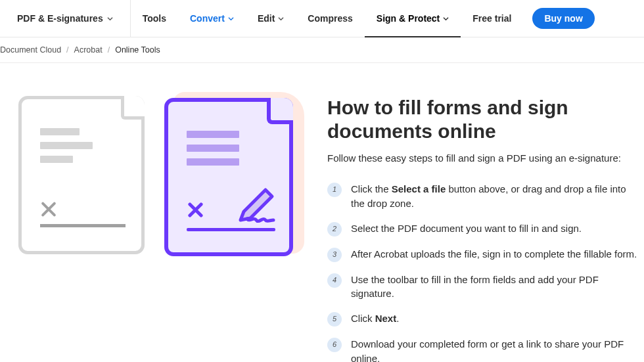 The image size is (644, 362). I want to click on step-item: 2Select the PDF document you want to fil…, so click(482, 229).